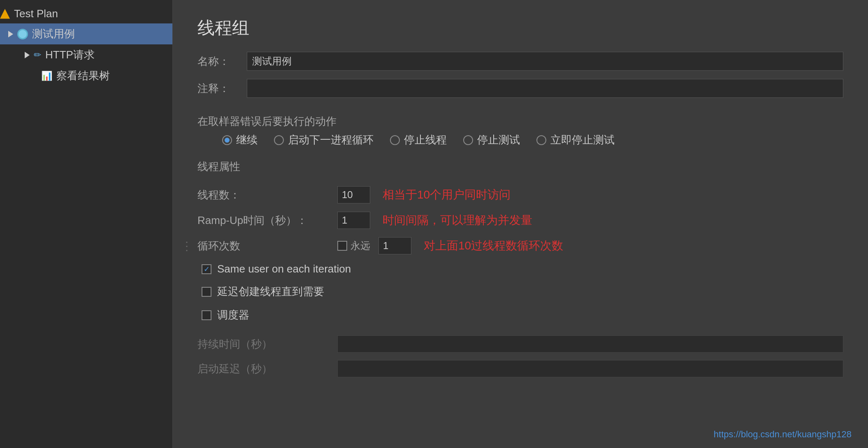  I want to click on sidebar-item-test-plan: Test Plan, so click(86, 14).